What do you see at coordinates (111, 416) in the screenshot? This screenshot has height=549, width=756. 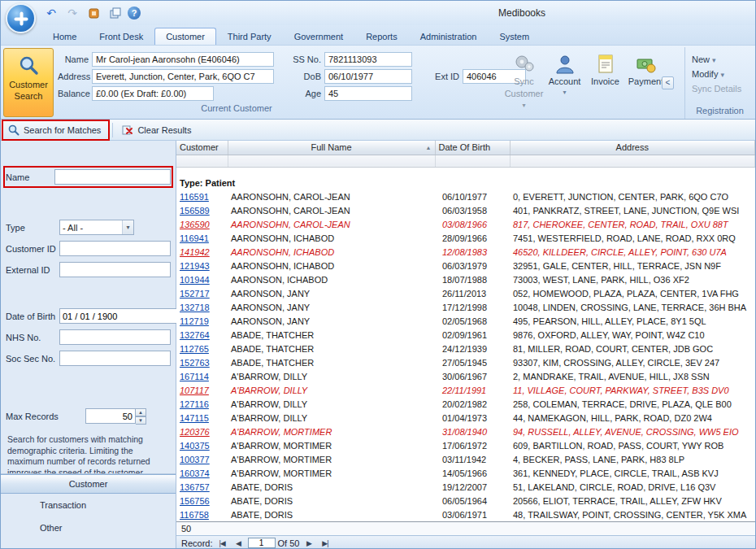 I see `max-records-input` at bounding box center [111, 416].